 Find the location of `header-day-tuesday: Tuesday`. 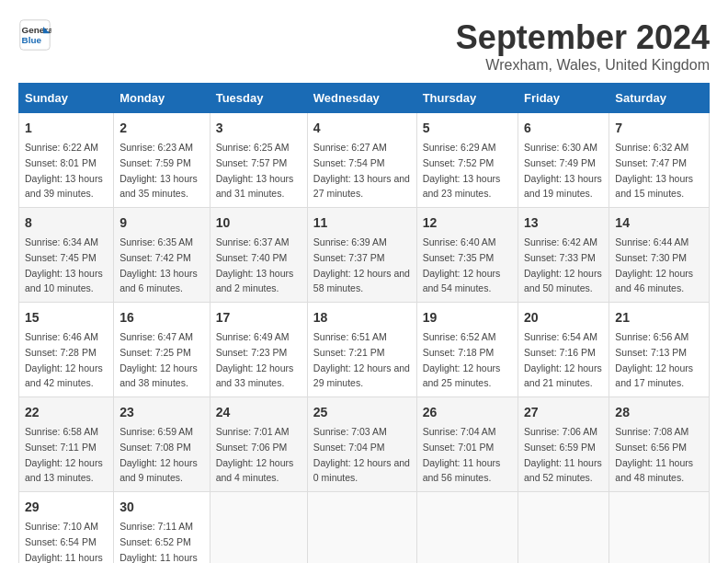

header-day-tuesday: Tuesday is located at coordinates (258, 98).